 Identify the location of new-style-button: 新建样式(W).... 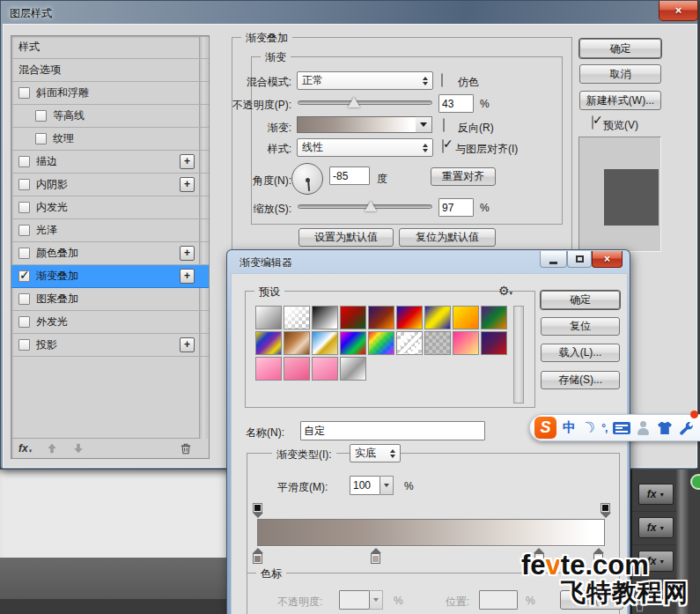
(620, 100).